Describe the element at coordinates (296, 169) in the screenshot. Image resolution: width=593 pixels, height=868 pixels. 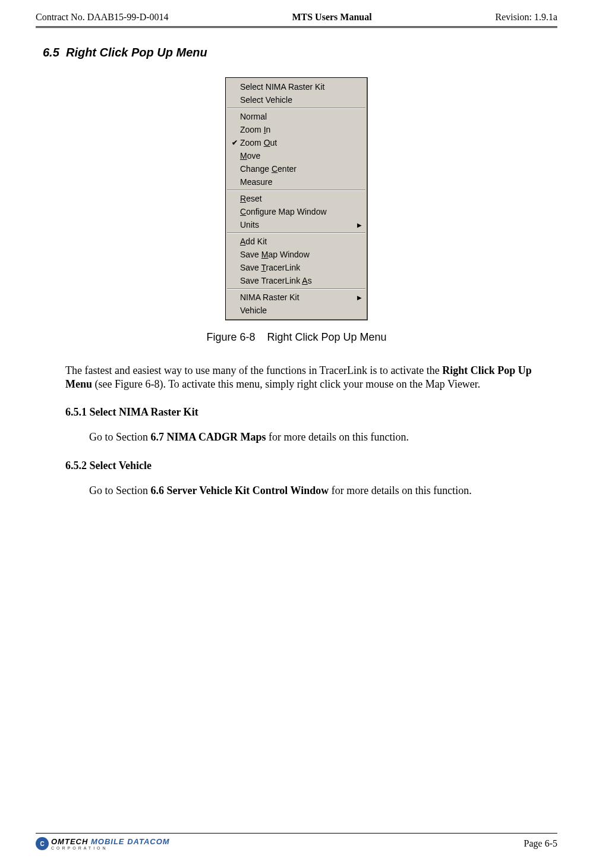
I see `menu-item: Change Center` at that location.